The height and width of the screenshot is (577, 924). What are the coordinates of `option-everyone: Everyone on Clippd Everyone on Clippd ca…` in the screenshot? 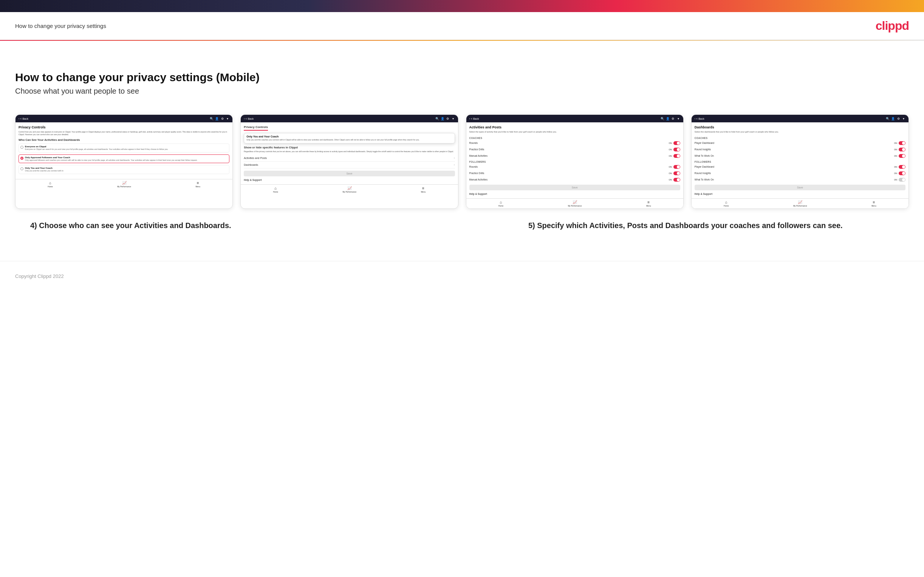 It's located at (124, 148).